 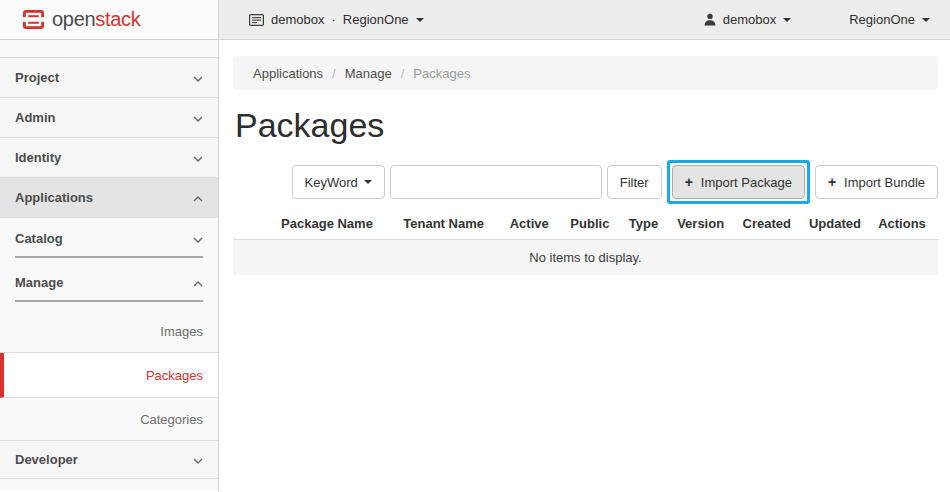 I want to click on openstack-logo: openstack, so click(x=110, y=20).